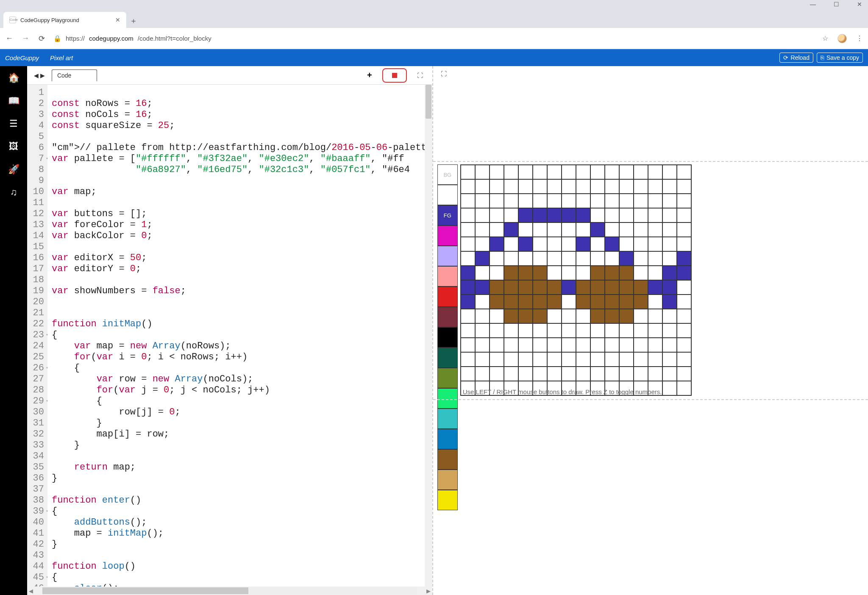 Image resolution: width=868 pixels, height=595 pixels. I want to click on scrollbar-thumb, so click(428, 102).